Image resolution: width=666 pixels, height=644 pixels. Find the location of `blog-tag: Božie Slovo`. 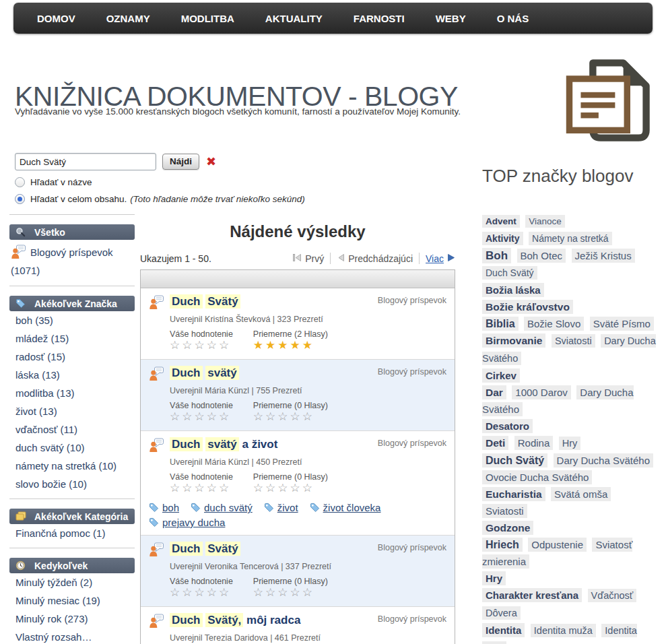

blog-tag: Božie Slovo is located at coordinates (554, 323).